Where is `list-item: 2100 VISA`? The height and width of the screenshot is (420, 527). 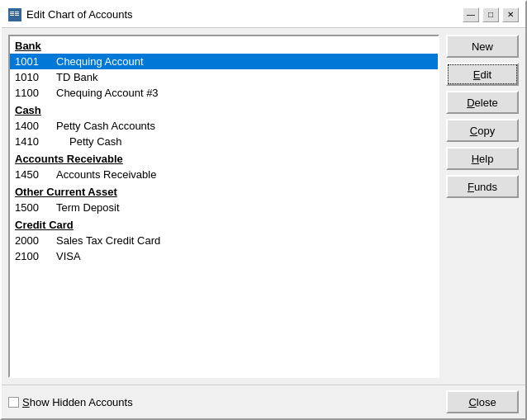
list-item: 2100 VISA is located at coordinates (224, 256).